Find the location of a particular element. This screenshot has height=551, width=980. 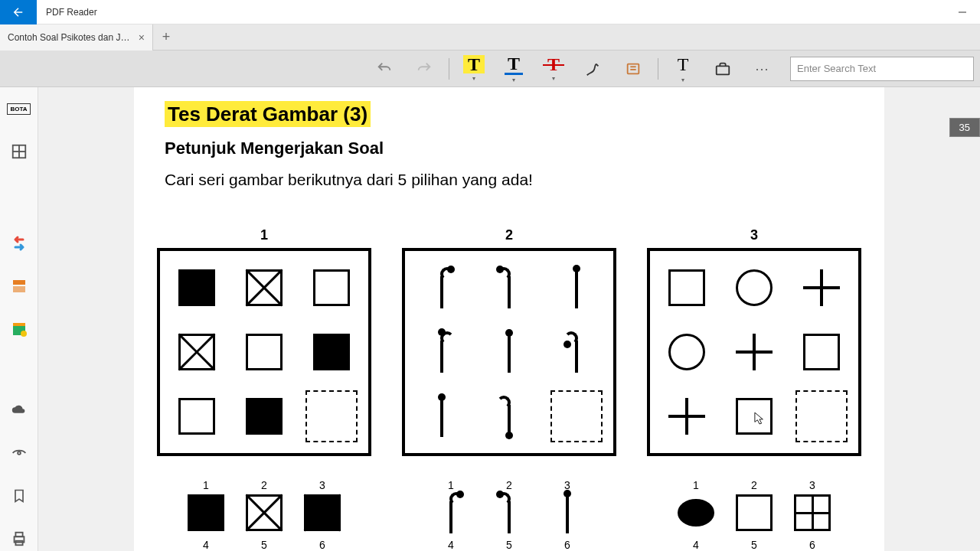

doc-instruction: Cari seri gambar berikutnya dari 5 pilih… is located at coordinates (509, 180).